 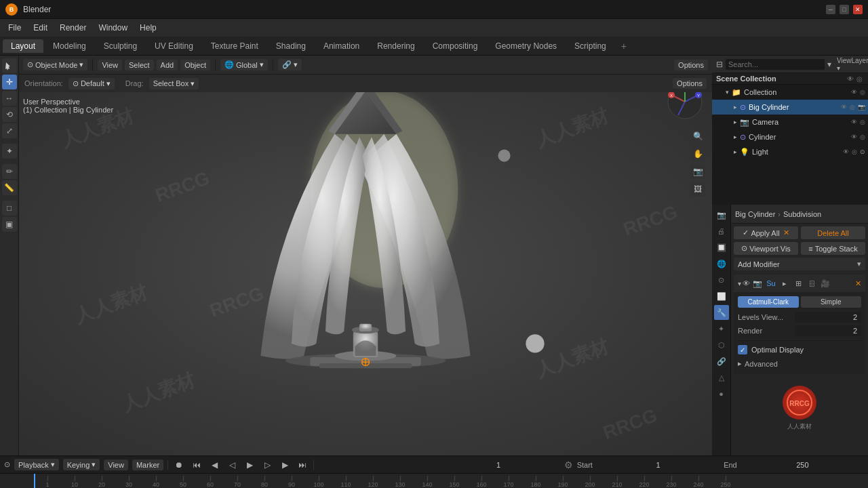 What do you see at coordinates (690, 83) in the screenshot?
I see `viewport-options: Options` at bounding box center [690, 83].